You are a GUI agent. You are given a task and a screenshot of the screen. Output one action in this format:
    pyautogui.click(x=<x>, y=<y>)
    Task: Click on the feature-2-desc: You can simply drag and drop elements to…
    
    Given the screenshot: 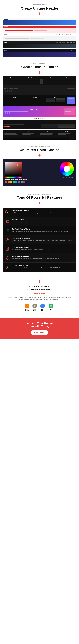 What is the action you would take?
    pyautogui.click(x=43, y=222)
    